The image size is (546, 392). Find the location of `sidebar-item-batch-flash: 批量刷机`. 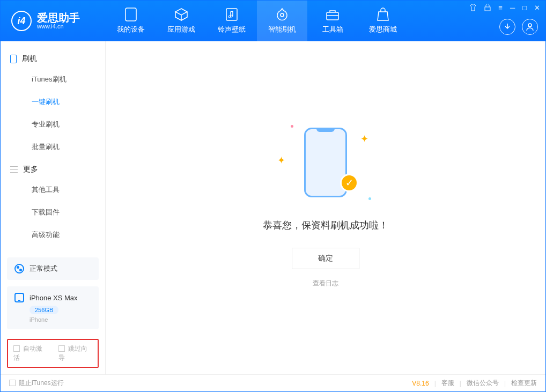

sidebar-item-batch-flash: 批量刷机 is located at coordinates (53, 147).